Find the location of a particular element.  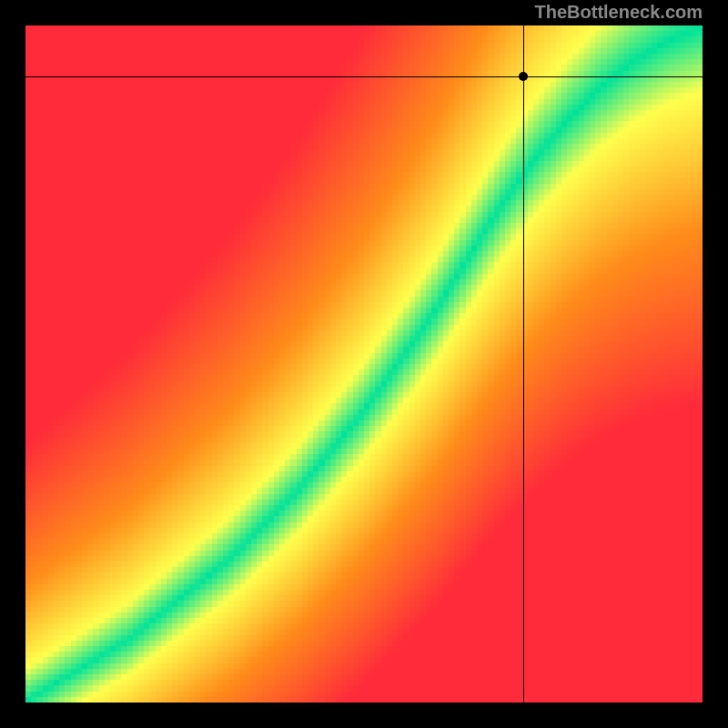

crosshair-vertical is located at coordinates (524, 364).